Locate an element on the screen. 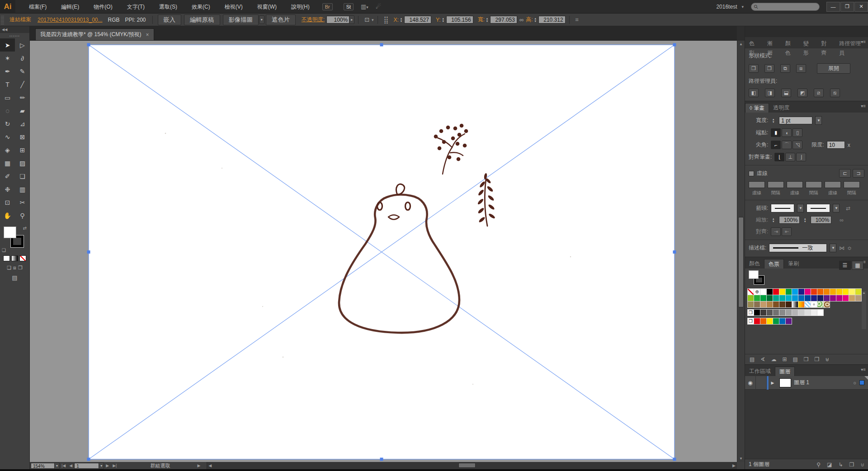  first-artboard-icon: |◀ is located at coordinates (63, 466).